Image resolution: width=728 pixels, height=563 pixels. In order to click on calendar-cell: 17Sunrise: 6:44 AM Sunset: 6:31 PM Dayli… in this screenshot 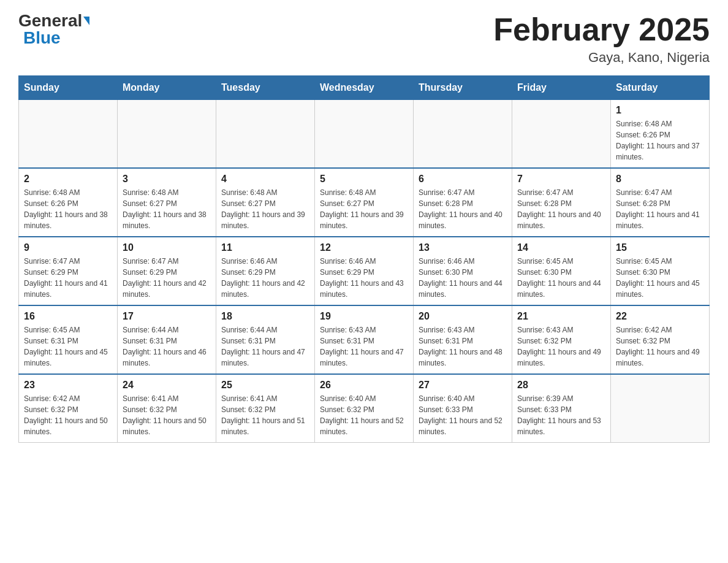, I will do `click(167, 340)`.